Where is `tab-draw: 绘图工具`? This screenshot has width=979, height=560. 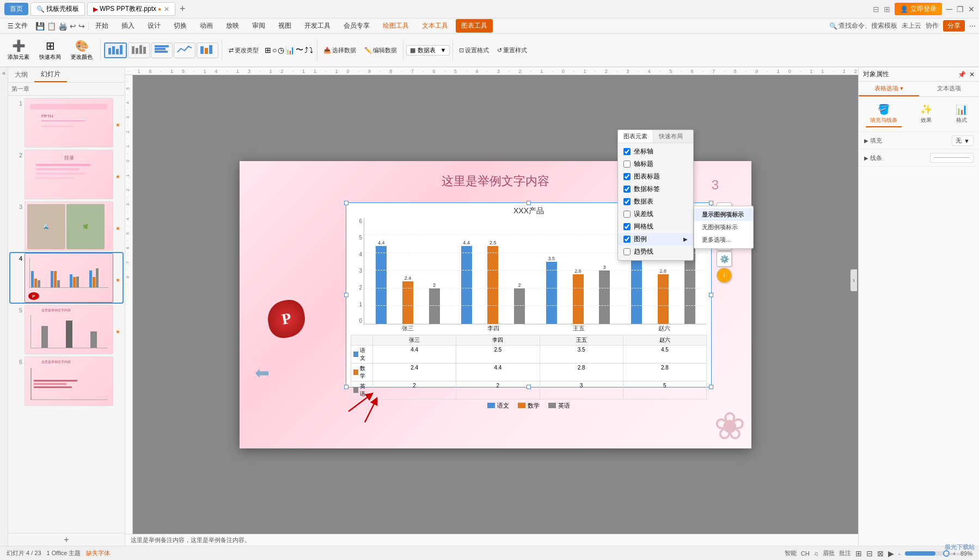
tab-draw: 绘图工具 is located at coordinates (396, 26).